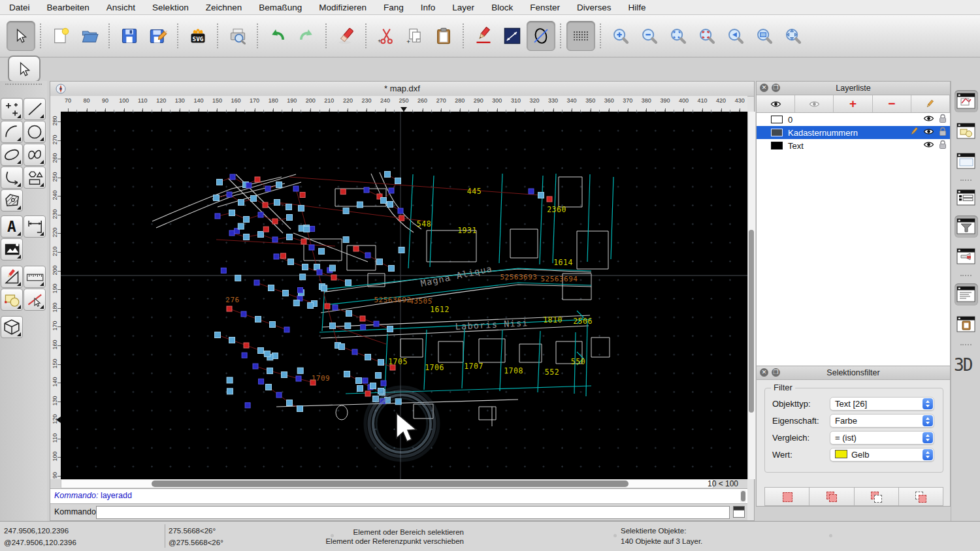 The image size is (980, 551). What do you see at coordinates (24, 87) in the screenshot?
I see `palette-drag-handle` at bounding box center [24, 87].